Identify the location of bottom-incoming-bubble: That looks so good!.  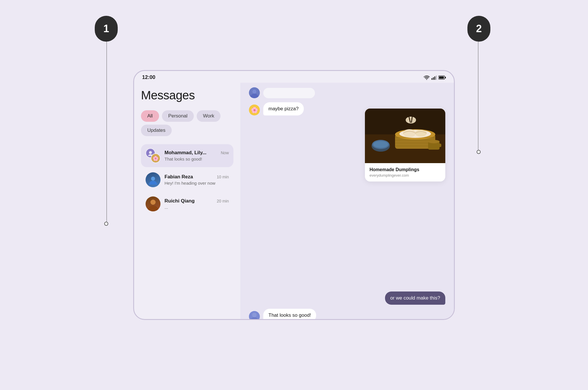
(290, 314).